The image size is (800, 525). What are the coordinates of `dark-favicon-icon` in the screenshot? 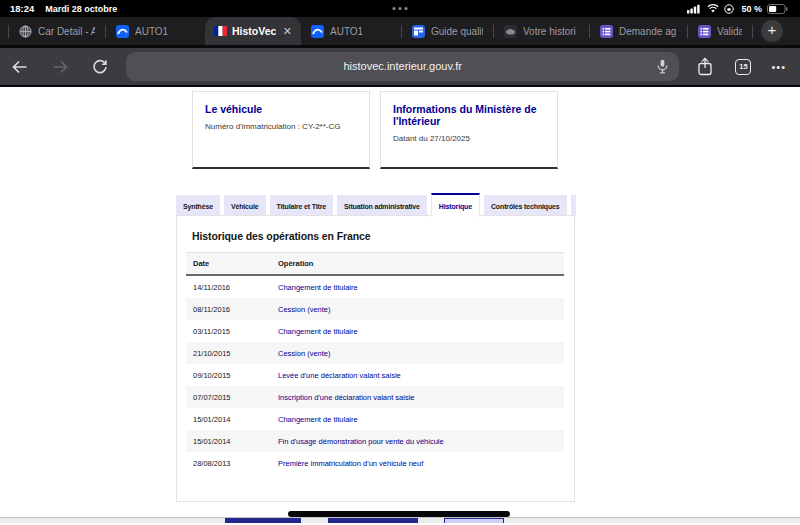 It's located at (510, 32).